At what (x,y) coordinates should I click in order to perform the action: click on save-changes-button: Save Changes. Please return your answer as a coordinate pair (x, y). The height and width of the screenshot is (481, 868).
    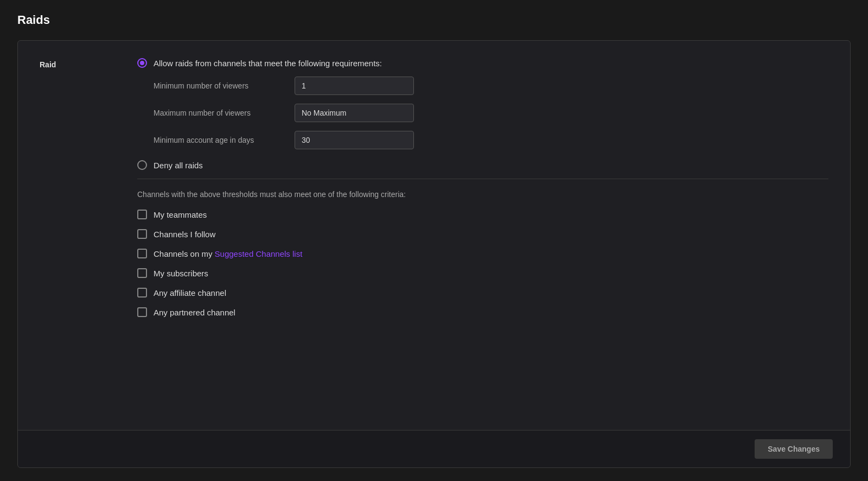
    Looking at the image, I should click on (794, 449).